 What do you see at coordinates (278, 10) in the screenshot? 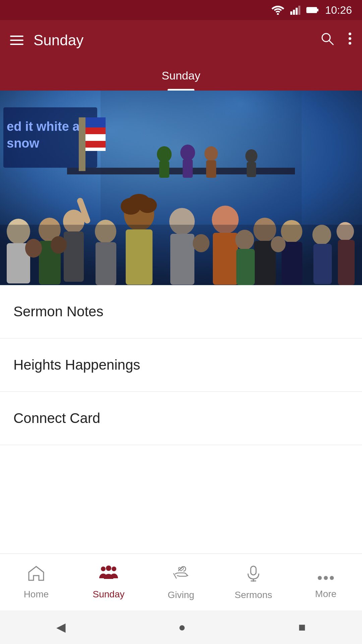
I see `wifi-icon` at bounding box center [278, 10].